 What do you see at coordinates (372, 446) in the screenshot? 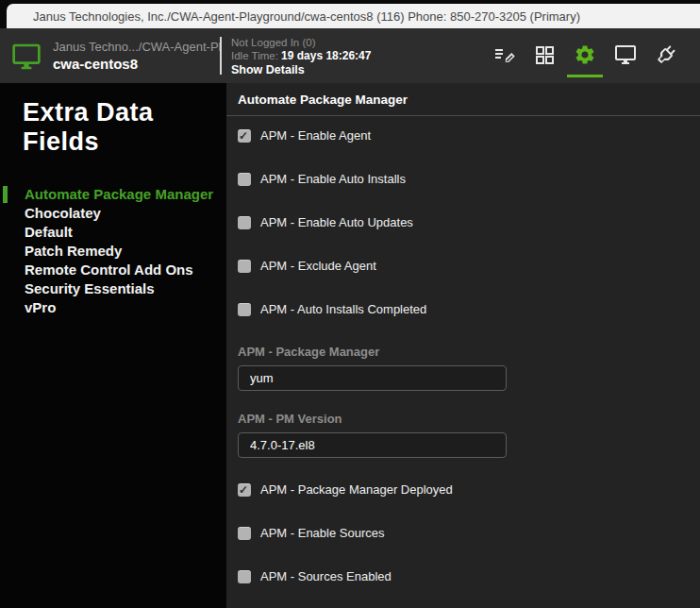
I see `input-apm-pm-version` at bounding box center [372, 446].